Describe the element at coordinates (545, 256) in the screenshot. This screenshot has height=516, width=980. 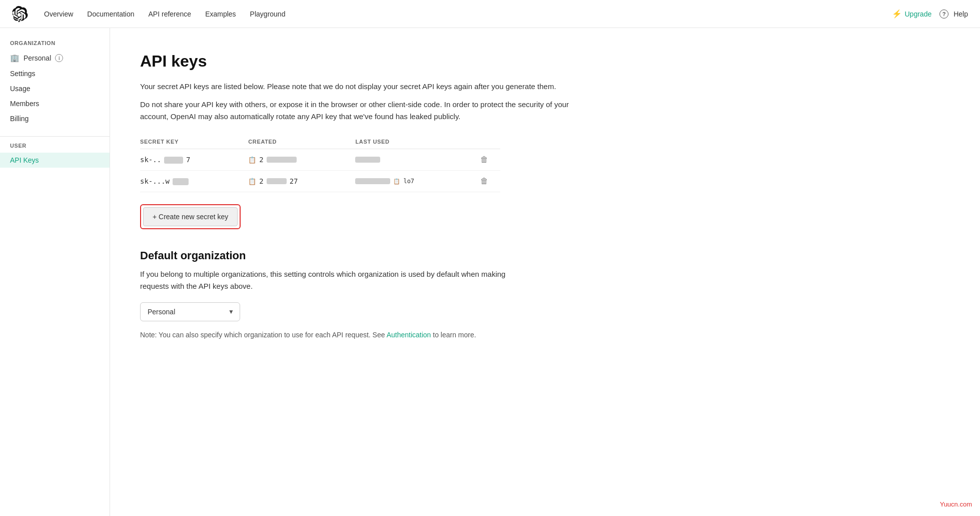
I see `default-org-title: Default organization` at that location.